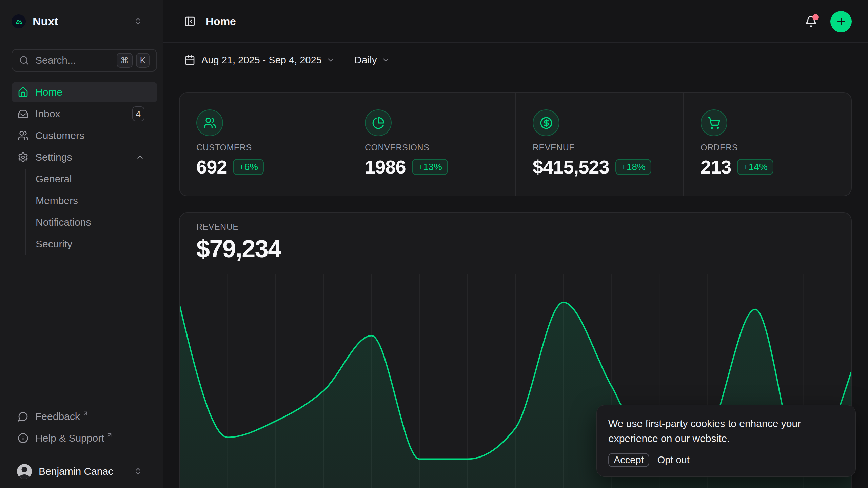 The width and height of the screenshot is (868, 488). Describe the element at coordinates (629, 460) in the screenshot. I see `accept-button: Accept` at that location.